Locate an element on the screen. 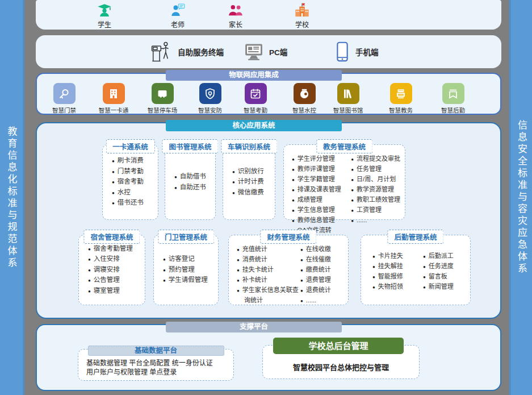 Image resolution: width=532 pixels, height=395 pixels. system-title: 宿舍管理系统 is located at coordinates (111, 236).